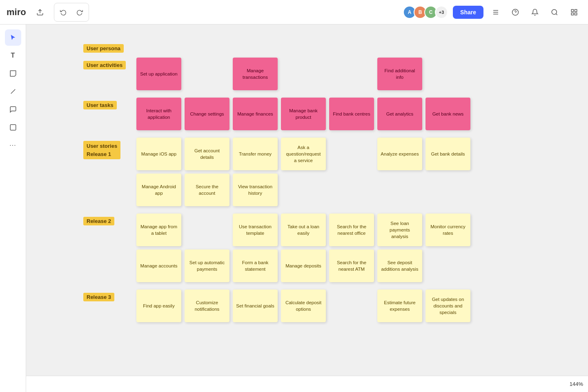 The height and width of the screenshot is (392, 588). What do you see at coordinates (13, 208) in the screenshot?
I see `left-sidebar: T ···` at bounding box center [13, 208].